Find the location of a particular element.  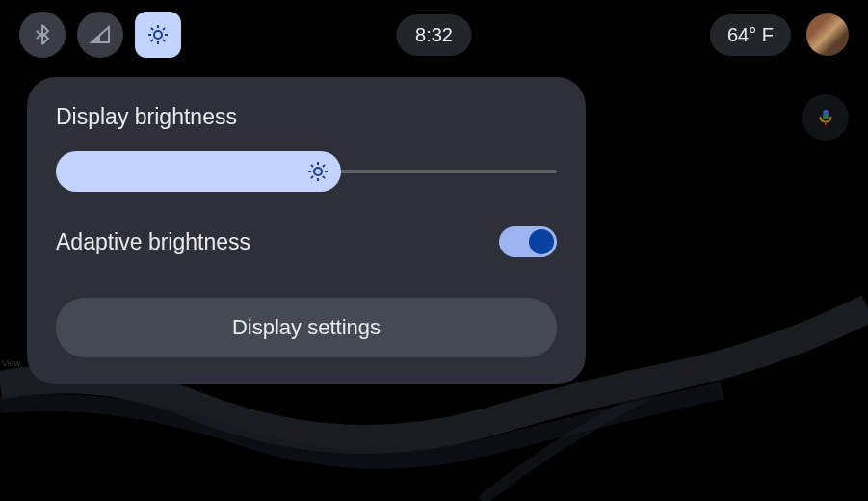

sun-icon is located at coordinates (318, 171).